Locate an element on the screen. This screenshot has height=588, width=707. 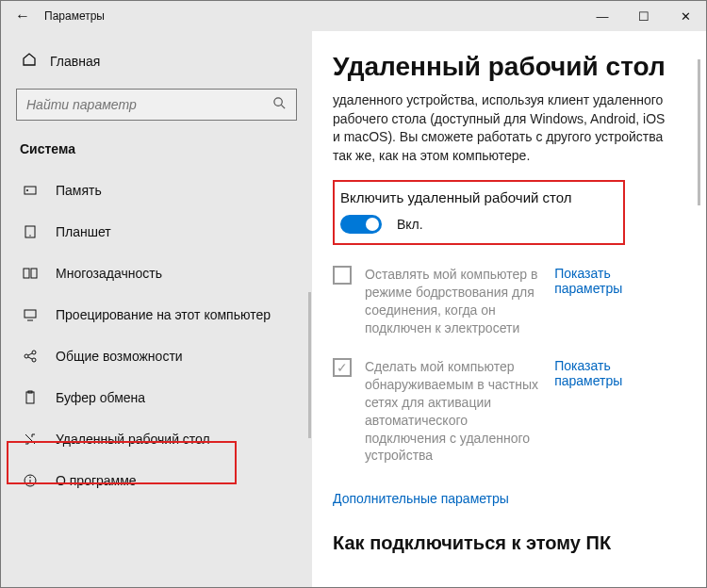
multitasking-icon is located at coordinates (30, 273).